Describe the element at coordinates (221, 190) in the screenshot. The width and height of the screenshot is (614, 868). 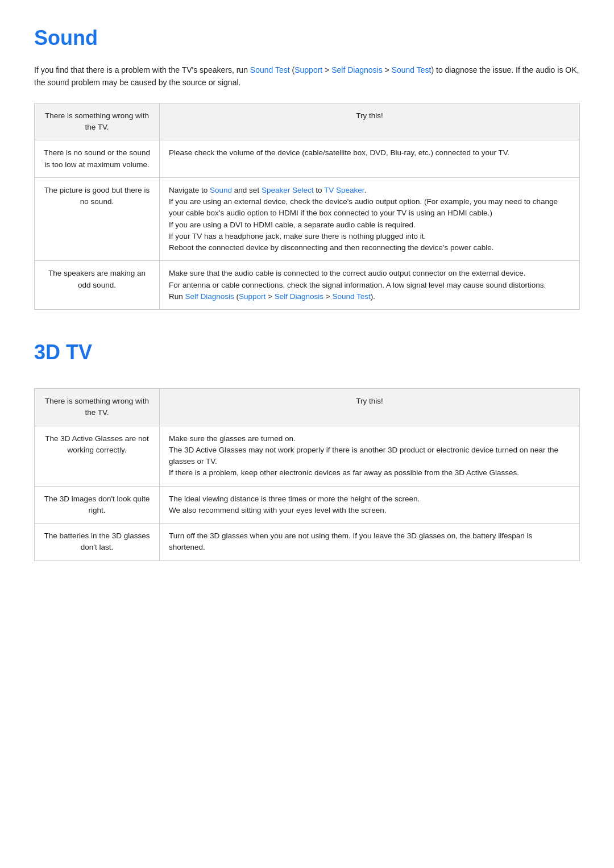
I see `sound-link: Sound` at that location.